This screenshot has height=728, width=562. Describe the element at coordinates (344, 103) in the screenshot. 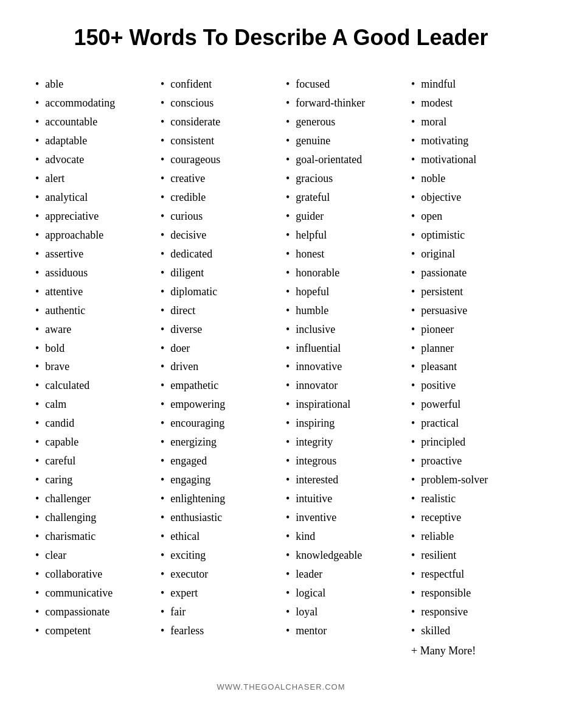

I see `list-item: forward-thinker` at that location.